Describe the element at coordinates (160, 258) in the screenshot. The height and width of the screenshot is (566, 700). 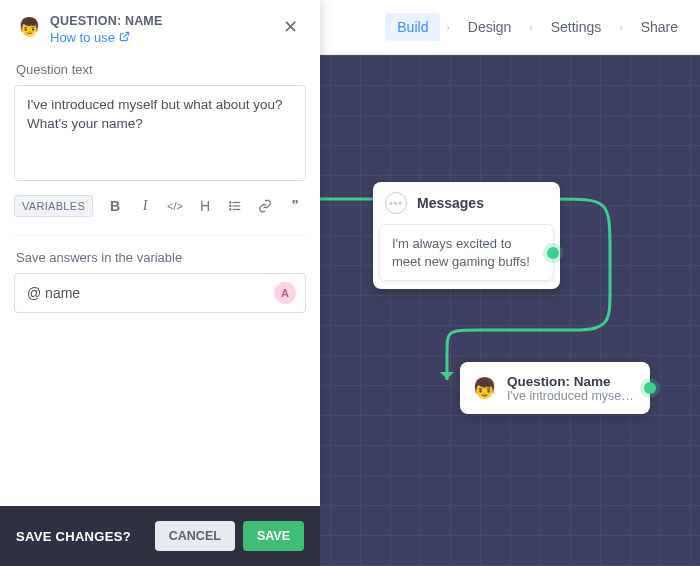
I see `save-variable-label: Save answers in the variable` at that location.